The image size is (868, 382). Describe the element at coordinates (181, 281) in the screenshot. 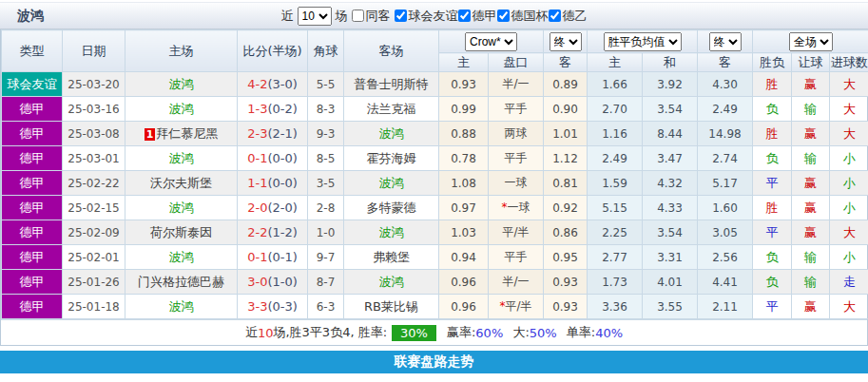

I see `home-team-name: 门兴格拉德巴赫` at that location.